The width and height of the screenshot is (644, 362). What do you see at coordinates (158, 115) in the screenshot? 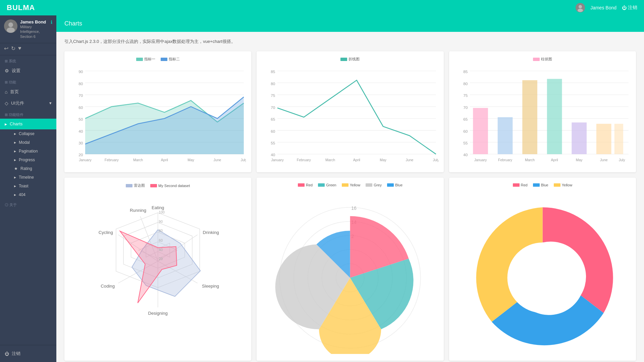
I see `line-chart-1-svg: 90 80 70 60 50 40 30 20` at bounding box center [158, 115].